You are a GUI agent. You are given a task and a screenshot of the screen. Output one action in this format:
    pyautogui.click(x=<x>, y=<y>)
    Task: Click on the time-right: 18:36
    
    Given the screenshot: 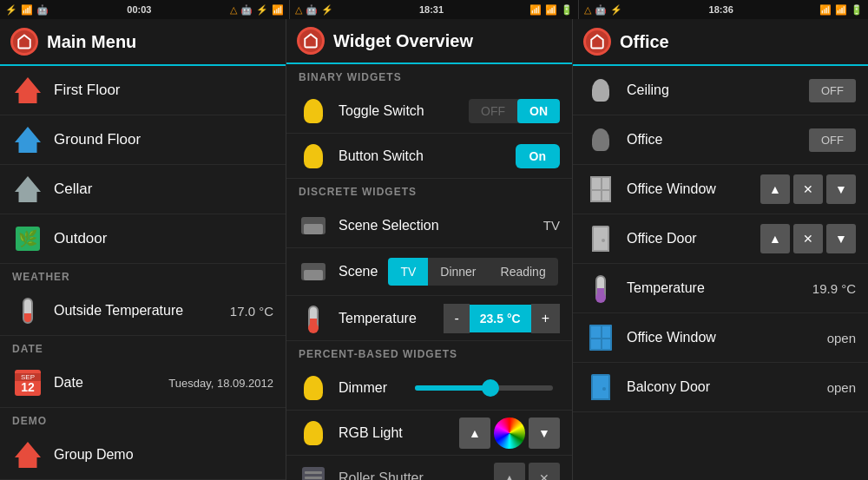 What is the action you would take?
    pyautogui.click(x=721, y=10)
    